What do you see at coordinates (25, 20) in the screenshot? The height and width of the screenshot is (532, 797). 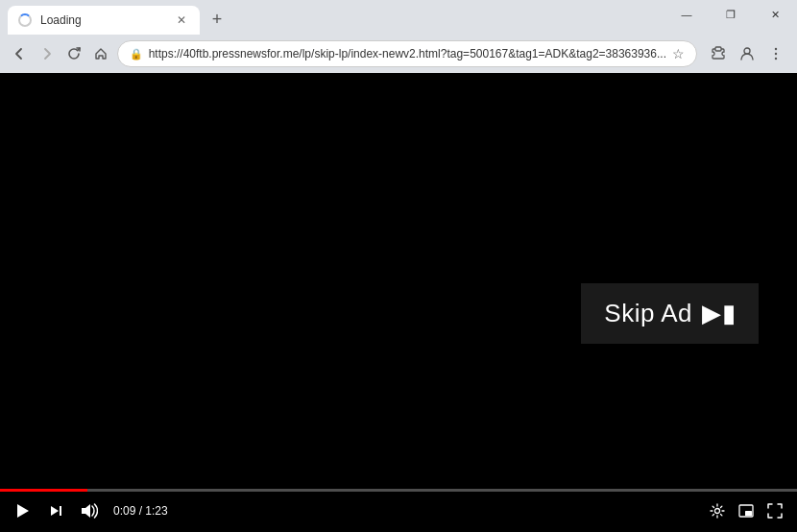 I see `tab-favicon` at bounding box center [25, 20].